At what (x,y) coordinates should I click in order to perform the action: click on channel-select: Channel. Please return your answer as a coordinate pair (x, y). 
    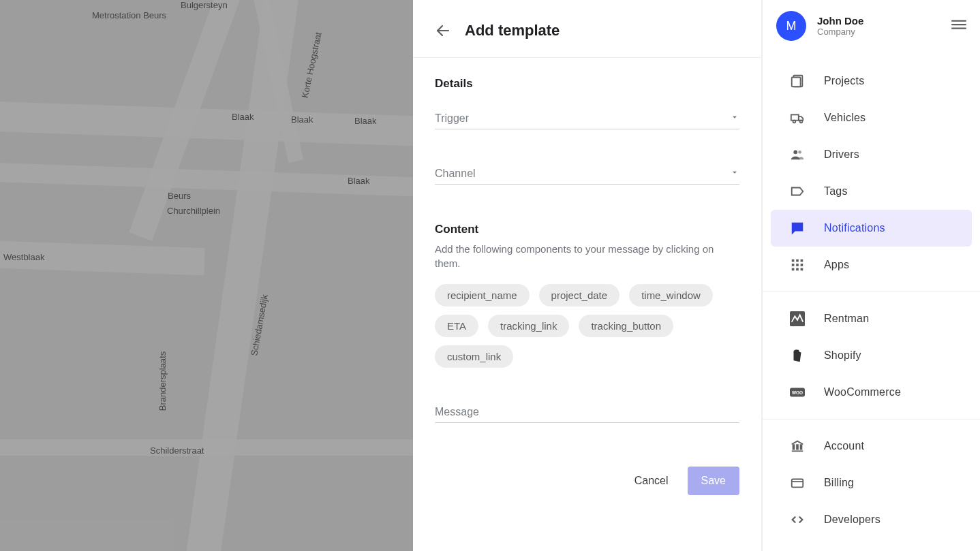
    Looking at the image, I should click on (587, 176).